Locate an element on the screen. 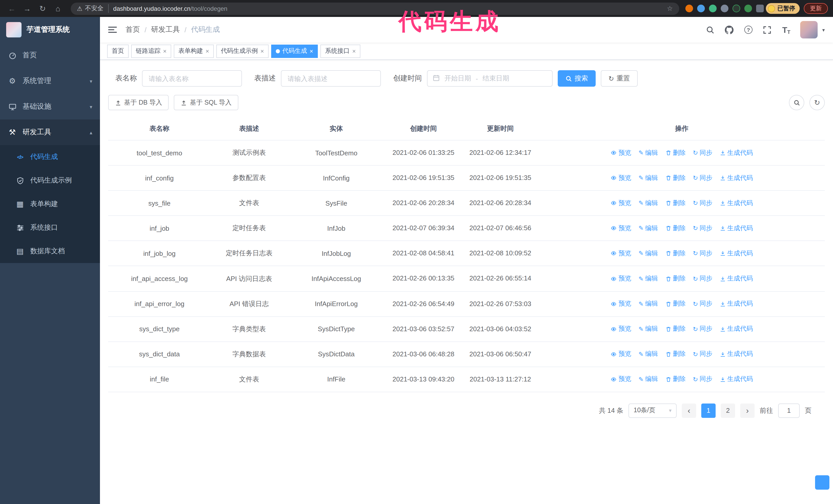 The width and height of the screenshot is (833, 504). back-button: ← is located at coordinates (12, 8).